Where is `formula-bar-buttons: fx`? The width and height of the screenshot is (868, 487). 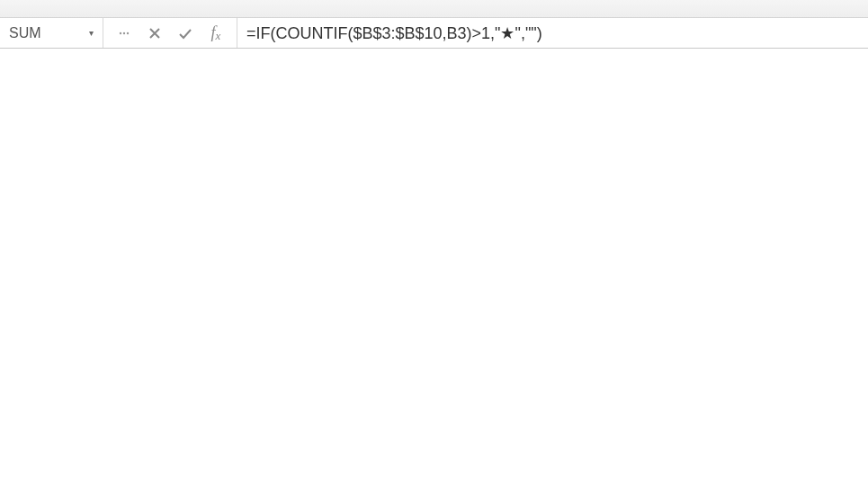
formula-bar-buttons: fx is located at coordinates (171, 32).